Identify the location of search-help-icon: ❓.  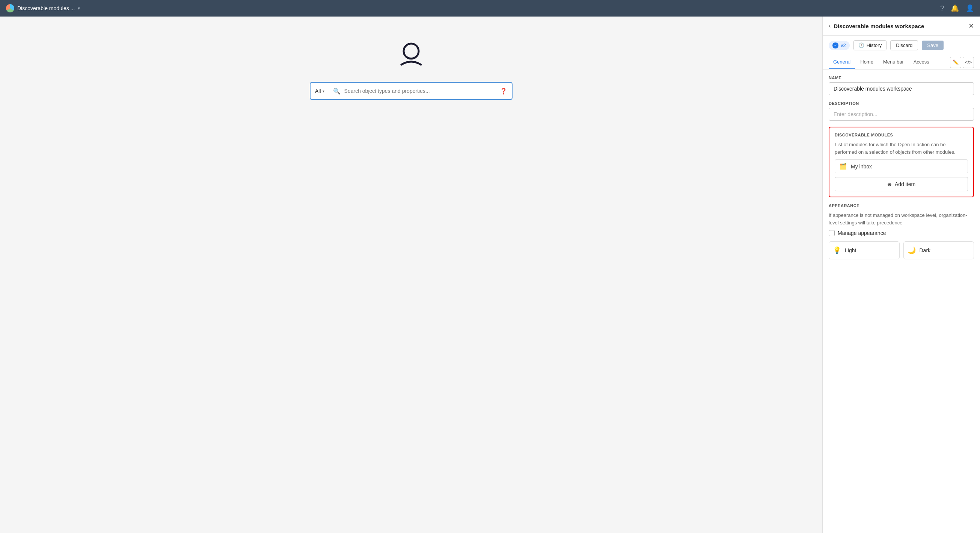
(504, 91).